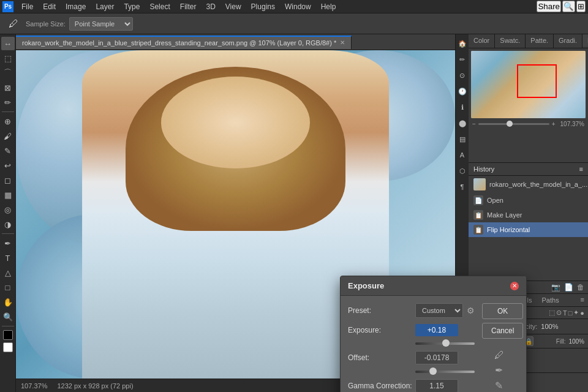 The image size is (588, 392). I want to click on sample-eyedropper-white: ✒, so click(499, 370).